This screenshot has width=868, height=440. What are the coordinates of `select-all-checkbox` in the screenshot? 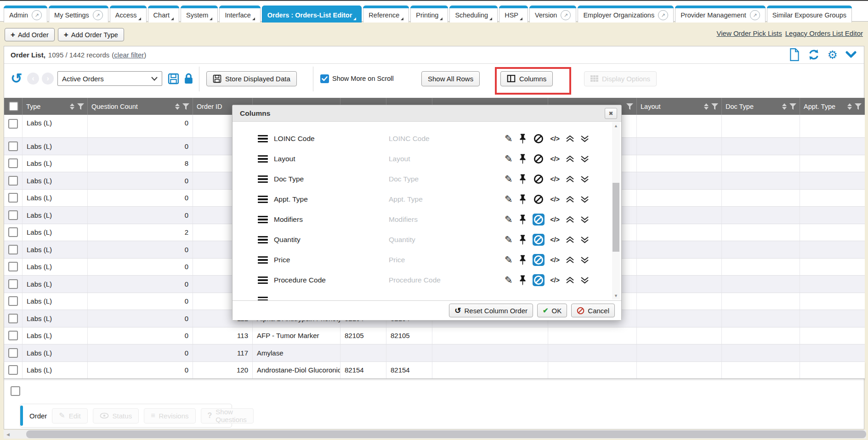 It's located at (14, 107).